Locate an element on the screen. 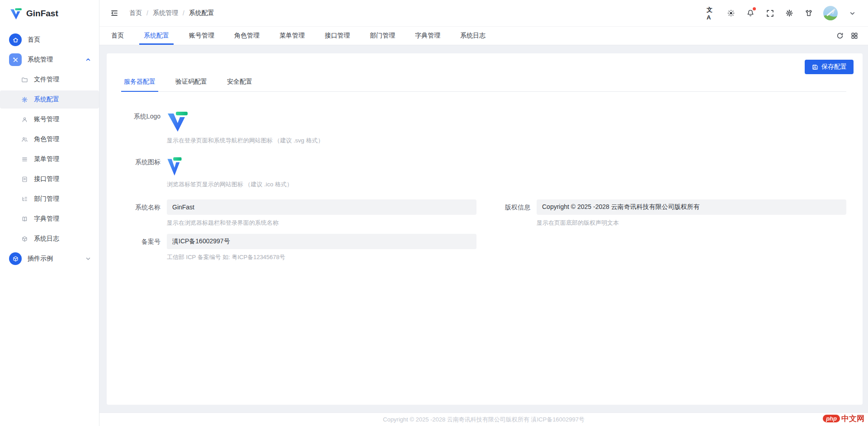 This screenshot has height=426, width=868. translate-icon: 文A is located at coordinates (712, 13).